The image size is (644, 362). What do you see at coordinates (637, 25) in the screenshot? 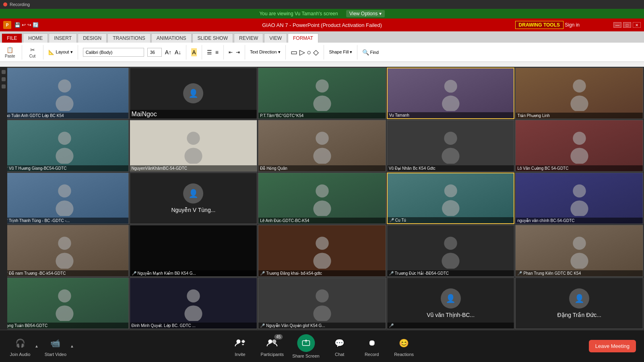
I see `close-button: ✕` at bounding box center [637, 25].